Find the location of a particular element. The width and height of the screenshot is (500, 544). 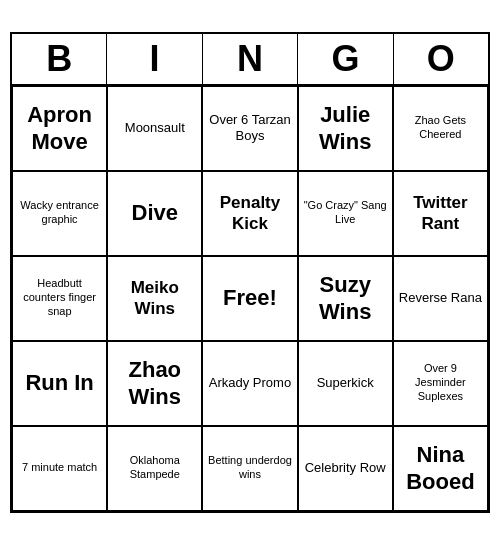

header-n: N is located at coordinates (250, 59).